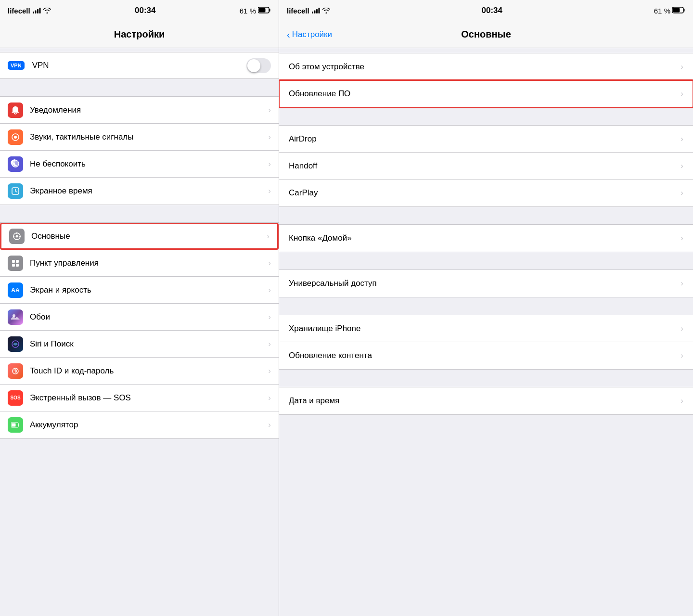  What do you see at coordinates (15, 398) in the screenshot?
I see `sos-icon: SOS` at bounding box center [15, 398].